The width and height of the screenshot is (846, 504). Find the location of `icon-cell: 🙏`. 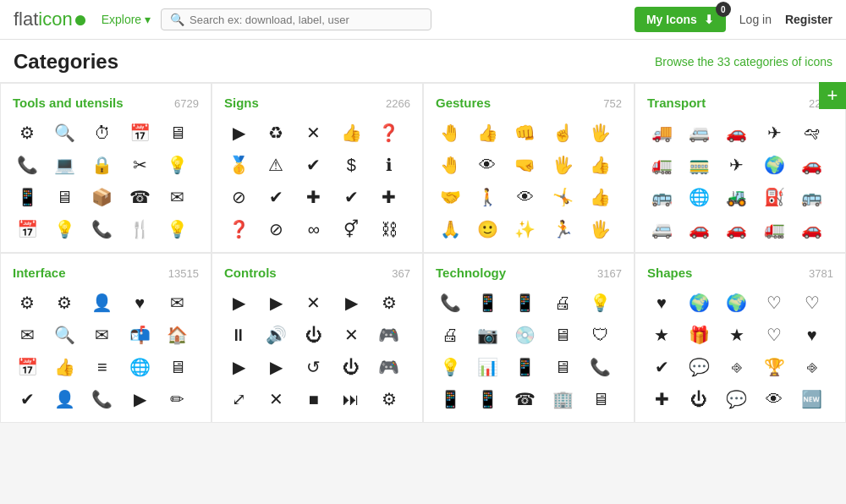

icon-cell: 🙏 is located at coordinates (450, 229).